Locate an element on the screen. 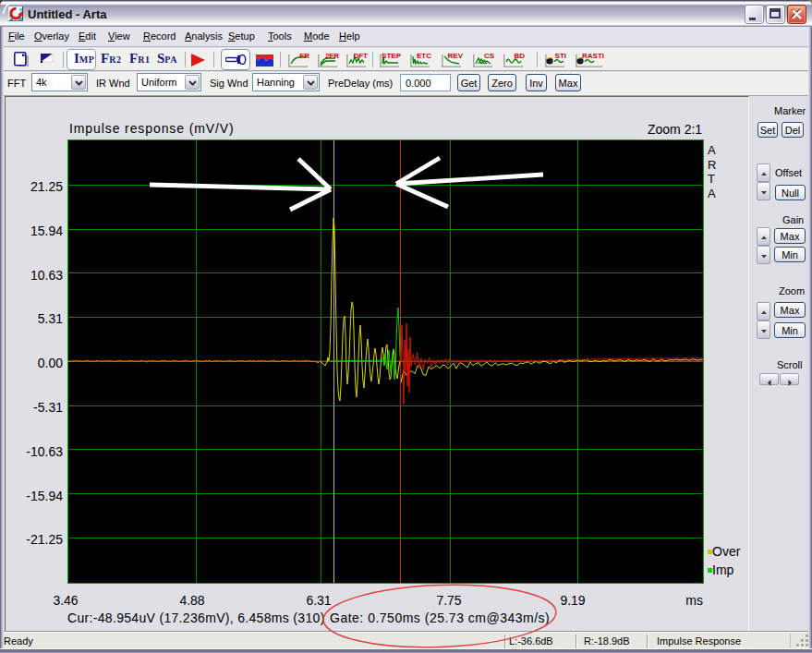 This screenshot has height=653, width=812. svg-text: BD is located at coordinates (519, 55).